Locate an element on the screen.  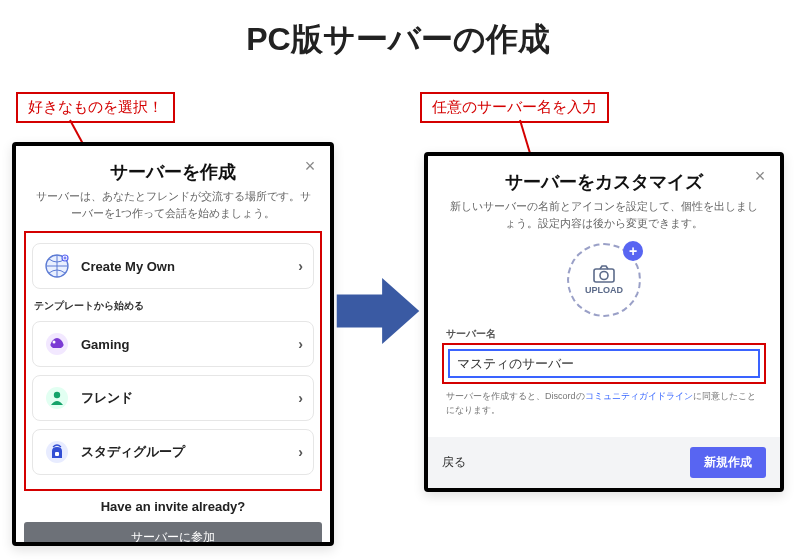
dialog1-subtitle: サーバーは、あなたとフレンドが交流する場所です。サーバーを1つ作って会話を始めま… is located at coordinates (173, 204).